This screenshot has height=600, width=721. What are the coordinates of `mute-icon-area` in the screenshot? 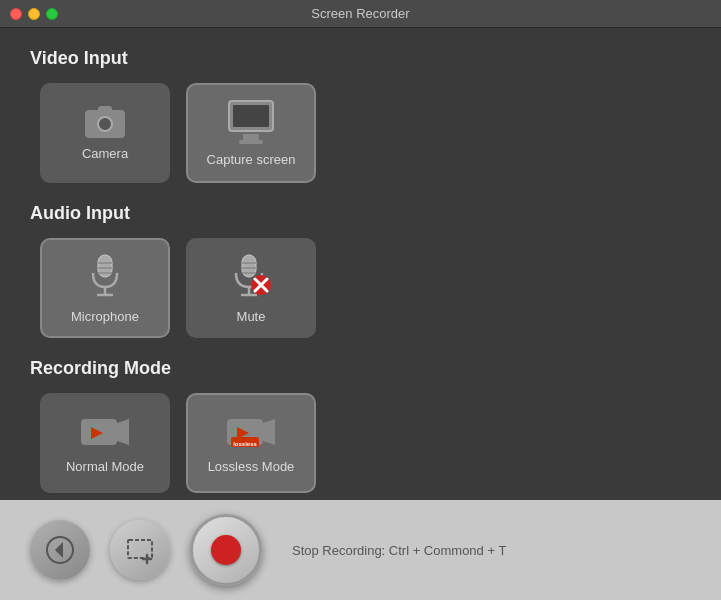 It's located at (251, 277).